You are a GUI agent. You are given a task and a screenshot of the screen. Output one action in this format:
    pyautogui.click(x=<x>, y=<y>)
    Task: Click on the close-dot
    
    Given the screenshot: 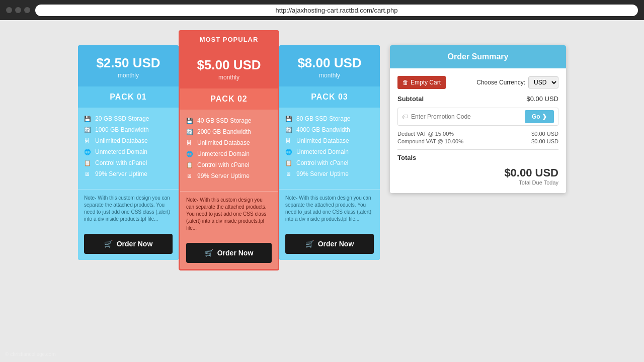 What is the action you would take?
    pyautogui.click(x=9, y=10)
    